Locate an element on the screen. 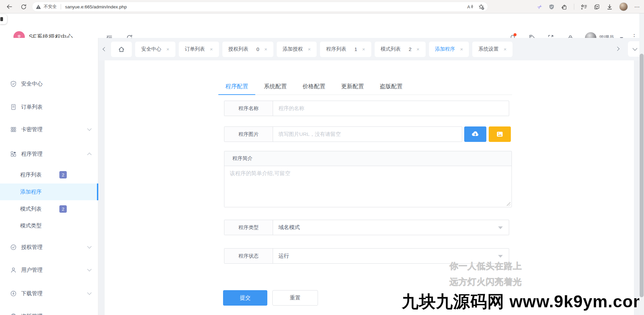 The image size is (644, 315). program-intro-group: 程序简介 is located at coordinates (368, 179).